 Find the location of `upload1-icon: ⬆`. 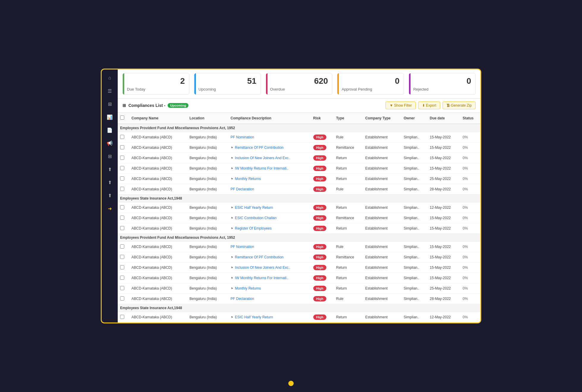

upload1-icon: ⬆ is located at coordinates (110, 169).